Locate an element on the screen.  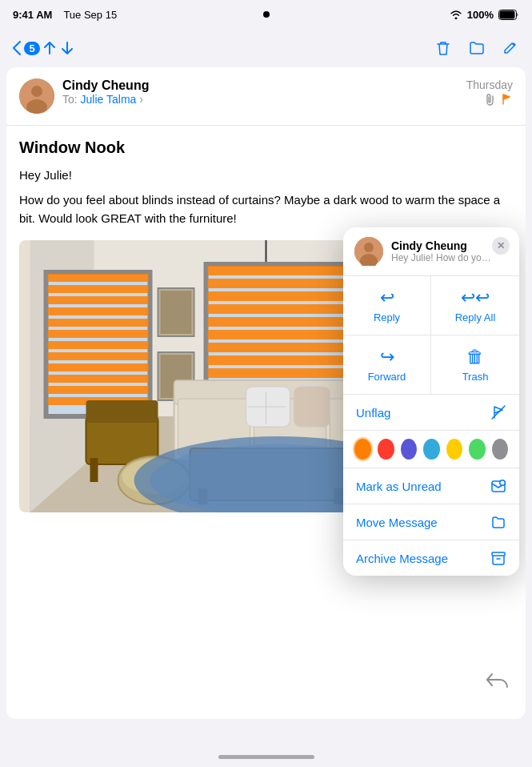
status-time: 9:41 AM is located at coordinates (32, 14).